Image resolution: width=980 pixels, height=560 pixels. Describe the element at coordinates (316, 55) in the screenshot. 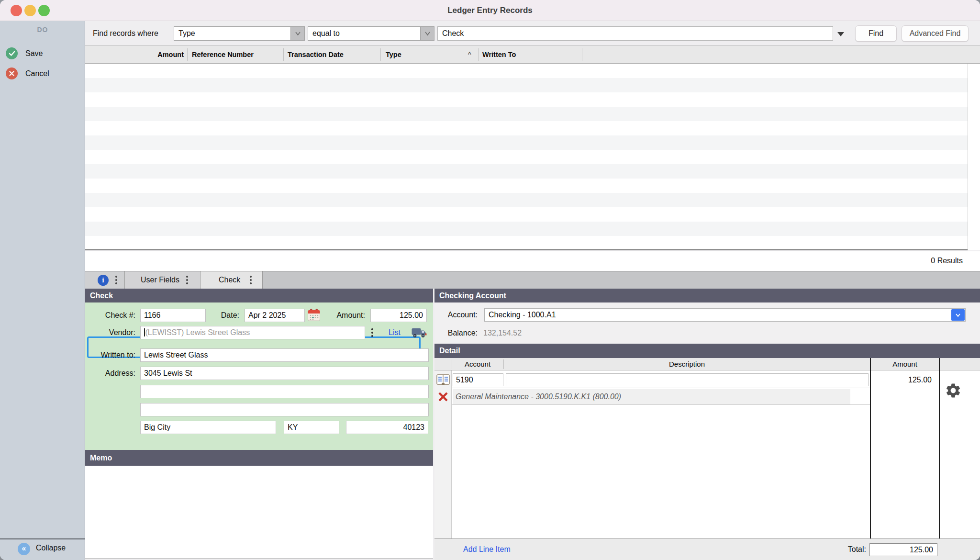

I see `column-header-transaction-date: Transaction Date` at that location.